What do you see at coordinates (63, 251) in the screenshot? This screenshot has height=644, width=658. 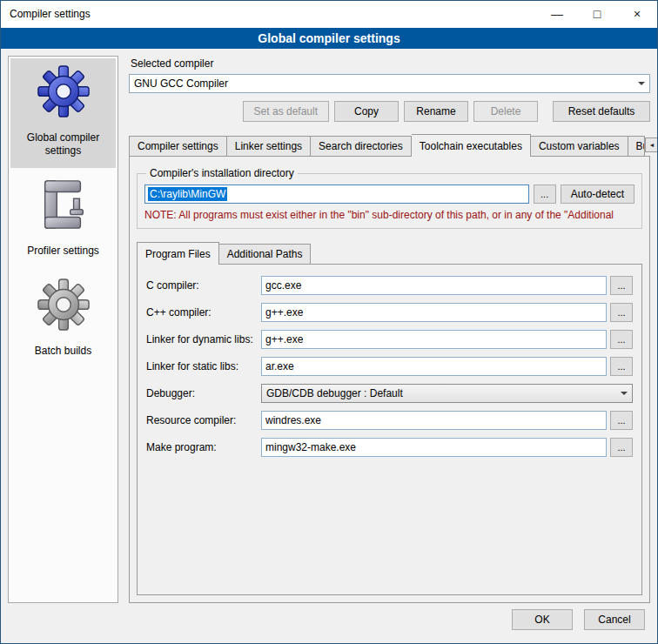 I see `sidebar-item-label: Profiler settings` at bounding box center [63, 251].